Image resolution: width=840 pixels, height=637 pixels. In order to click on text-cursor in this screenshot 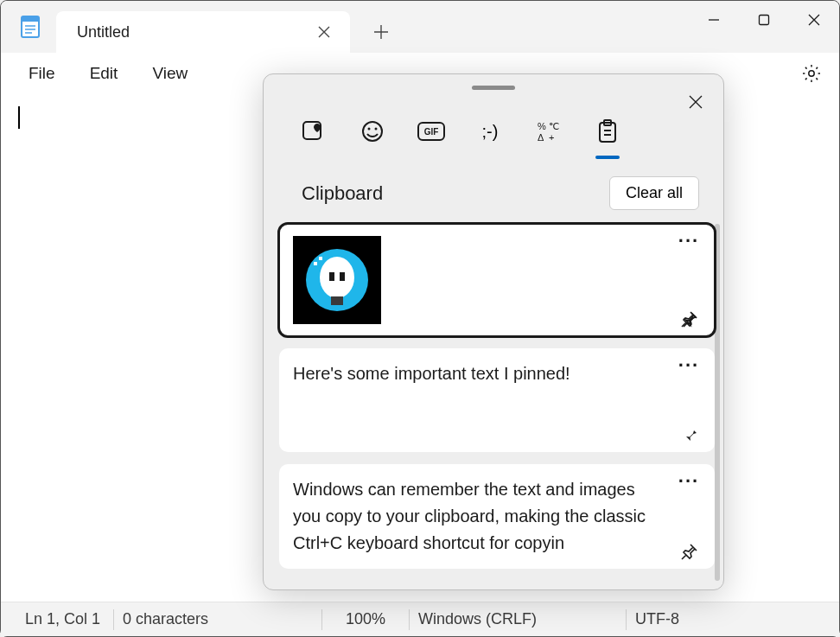, I will do `click(19, 118)`.